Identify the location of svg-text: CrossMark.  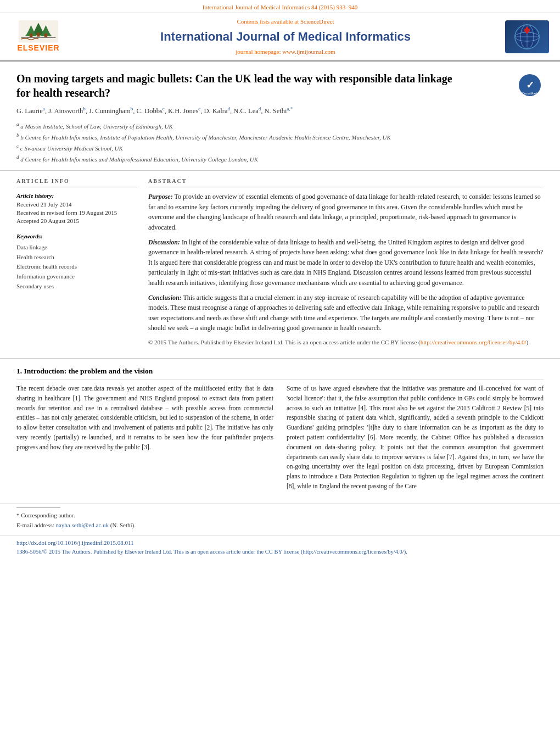
(530, 93).